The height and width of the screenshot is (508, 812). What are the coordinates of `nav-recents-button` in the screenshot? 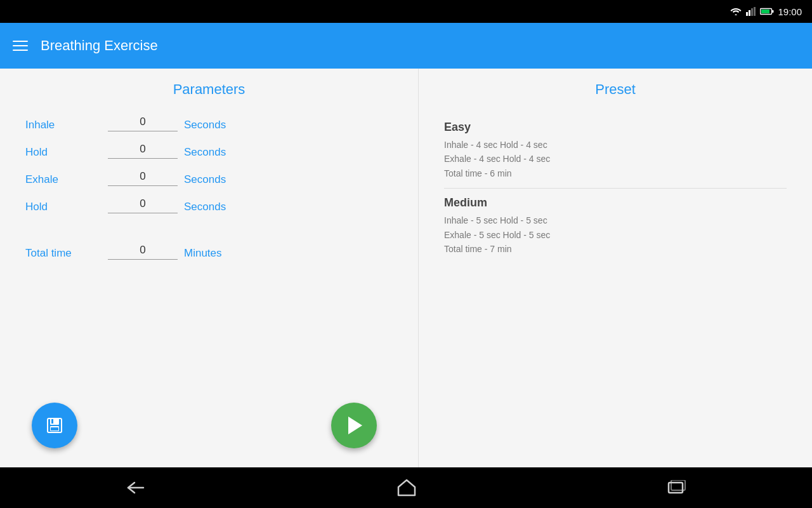 It's located at (677, 488).